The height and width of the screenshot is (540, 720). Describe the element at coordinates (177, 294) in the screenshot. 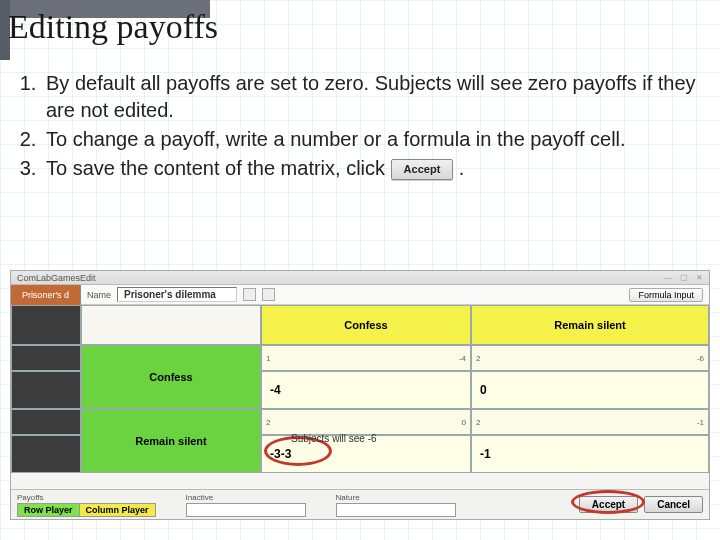

I see `name-input: Prisoner's dilemma` at that location.